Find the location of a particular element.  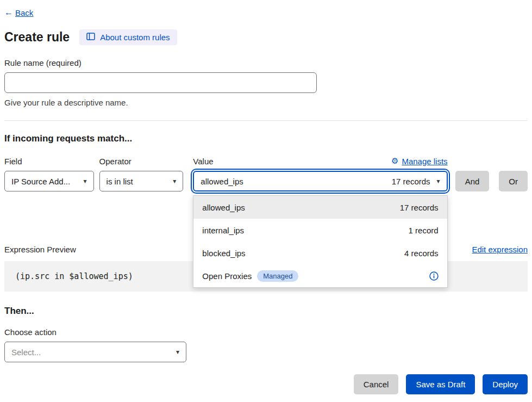

list-item-name: Open Proxies is located at coordinates (227, 276).